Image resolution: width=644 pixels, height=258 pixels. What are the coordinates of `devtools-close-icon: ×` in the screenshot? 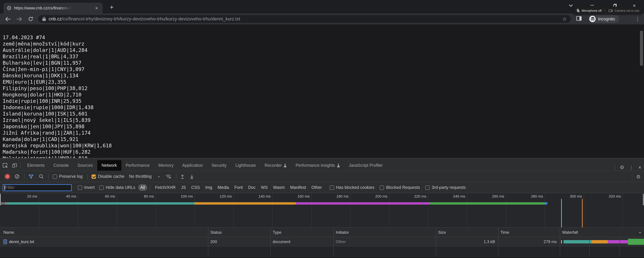 It's located at (640, 167).